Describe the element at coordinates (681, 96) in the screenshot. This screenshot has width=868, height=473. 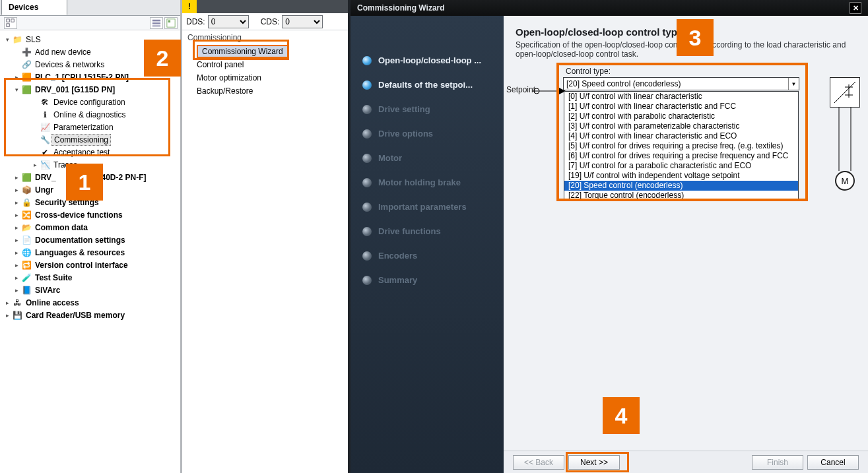
I see `dropdown-option: [0] U/f control with linear characterist…` at that location.